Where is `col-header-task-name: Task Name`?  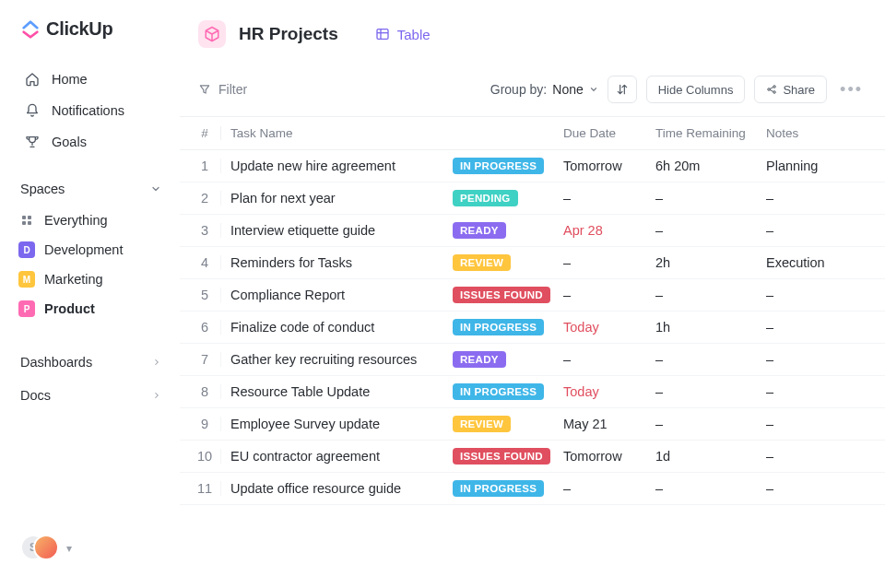 col-header-task-name: Task Name is located at coordinates (336, 133).